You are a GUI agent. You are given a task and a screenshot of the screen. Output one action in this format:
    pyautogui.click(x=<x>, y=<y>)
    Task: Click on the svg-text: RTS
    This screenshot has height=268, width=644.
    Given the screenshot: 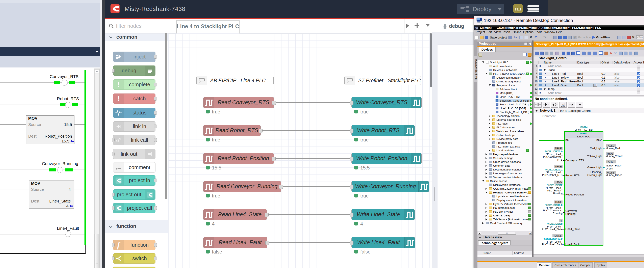 What is the action you would take?
    pyautogui.click(x=560, y=160)
    